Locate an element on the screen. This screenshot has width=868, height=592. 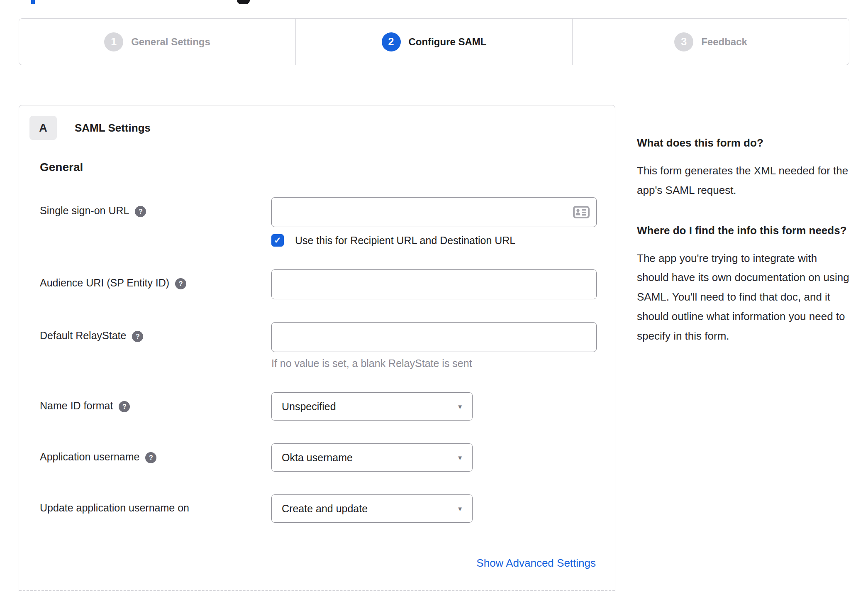
show-advanced-settings-link: Show Advanced Settings is located at coordinates (536, 563).